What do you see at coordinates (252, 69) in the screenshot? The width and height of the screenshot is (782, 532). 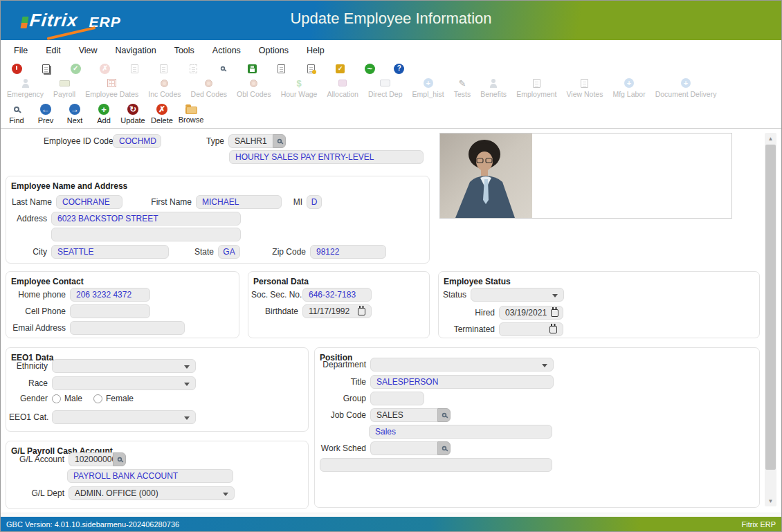 I see `save-icon` at bounding box center [252, 69].